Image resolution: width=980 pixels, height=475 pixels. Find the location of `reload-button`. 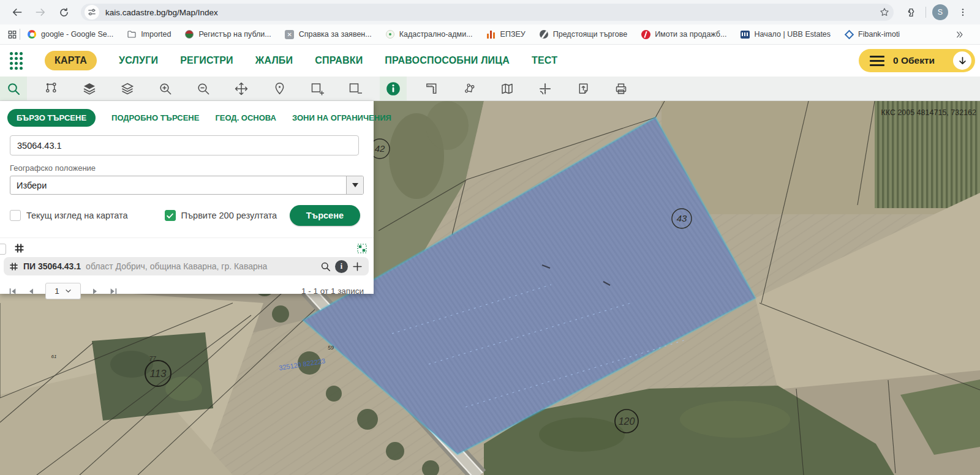

reload-button is located at coordinates (64, 12).